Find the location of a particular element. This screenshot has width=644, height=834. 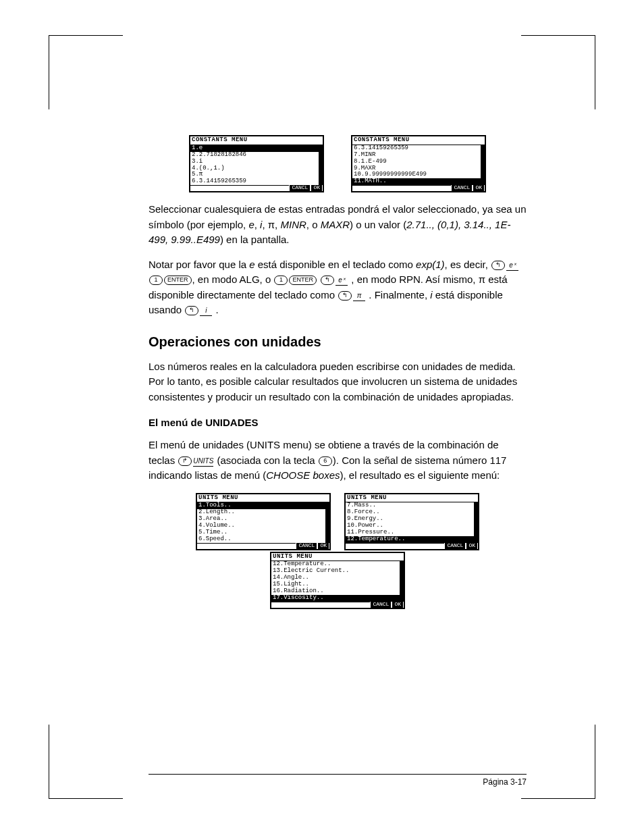

units-key-label: UNITS is located at coordinates (203, 461).